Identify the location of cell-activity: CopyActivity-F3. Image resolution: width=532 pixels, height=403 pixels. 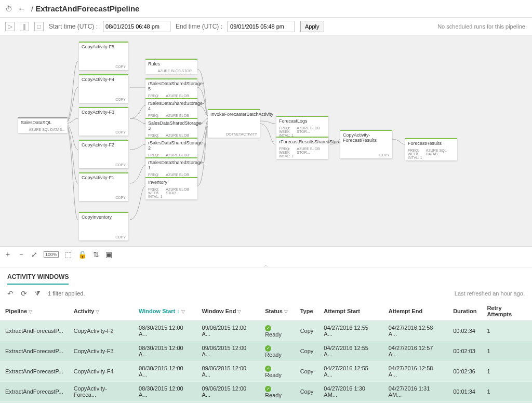
(101, 351).